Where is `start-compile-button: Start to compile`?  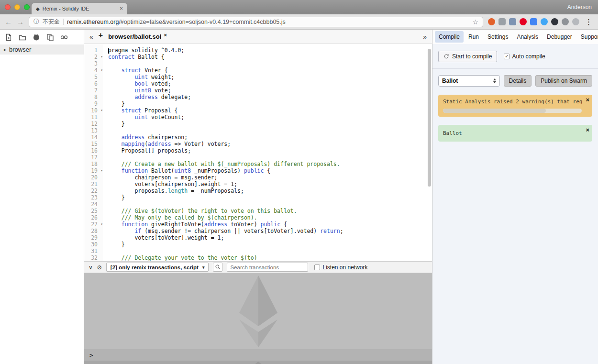
start-compile-button: Start to compile is located at coordinates (468, 56).